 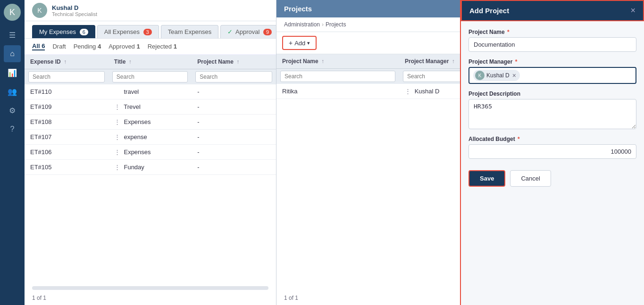 What do you see at coordinates (65, 62) in the screenshot?
I see `sort-arrow-id: ↑` at bounding box center [65, 62].